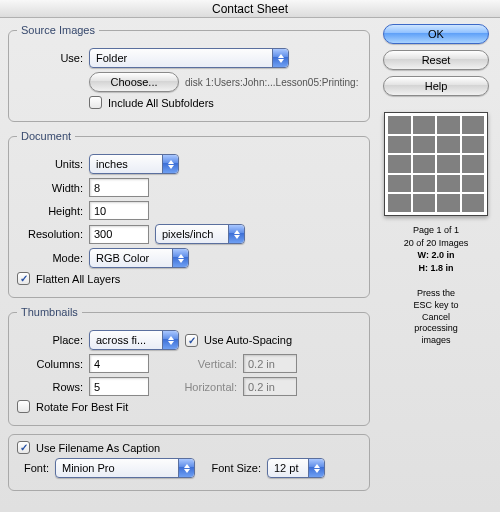  I want to click on font-select: Minion Pro, so click(125, 468).